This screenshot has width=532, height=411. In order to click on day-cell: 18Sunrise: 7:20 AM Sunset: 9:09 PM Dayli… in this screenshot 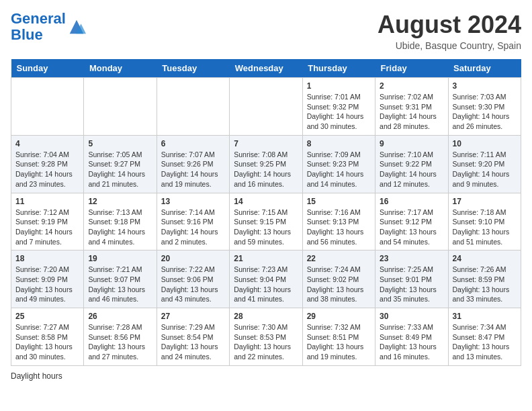, I will do `click(48, 279)`.